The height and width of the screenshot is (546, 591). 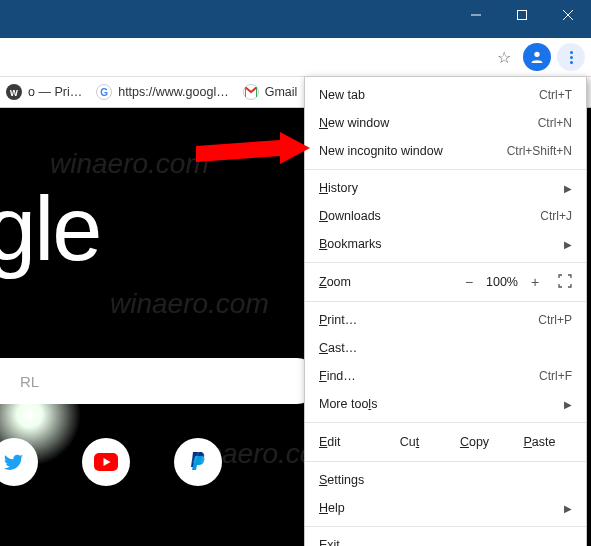 I want to click on search-placeholder: RL, so click(x=30, y=382).